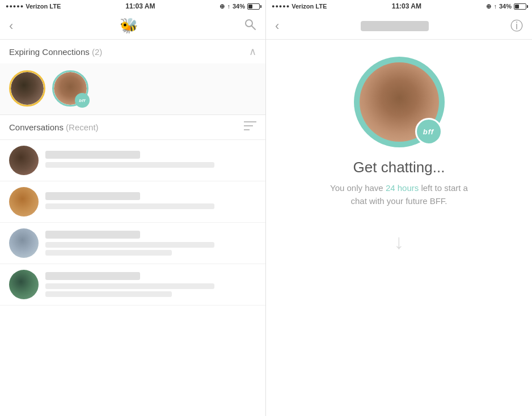 Image resolution: width=532 pixels, height=416 pixels. Describe the element at coordinates (399, 102) in the screenshot. I see `big-avatar-container: bff` at that location.